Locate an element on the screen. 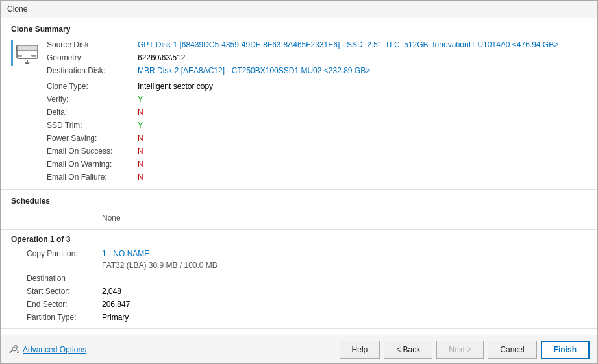 This screenshot has height=364, width=598. finish-button: Finish is located at coordinates (565, 350).